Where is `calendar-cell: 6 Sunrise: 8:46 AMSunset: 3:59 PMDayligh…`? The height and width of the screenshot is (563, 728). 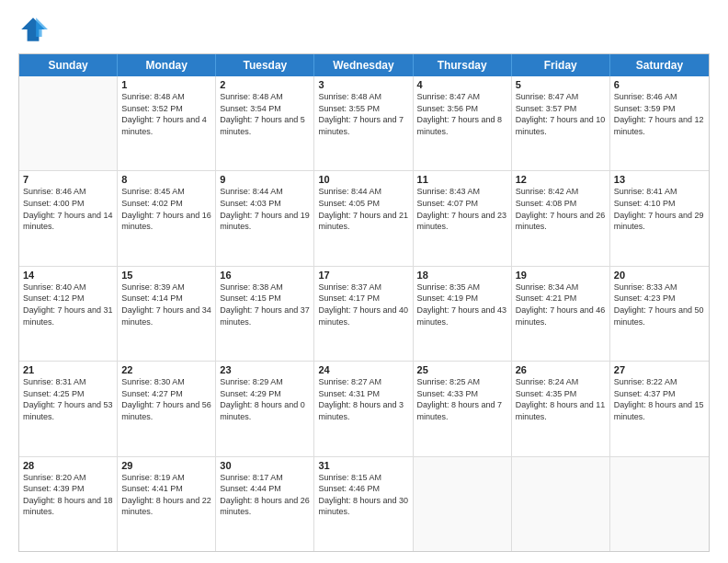
calendar-cell: 6 Sunrise: 8:46 AMSunset: 3:59 PMDayligh… is located at coordinates (660, 123).